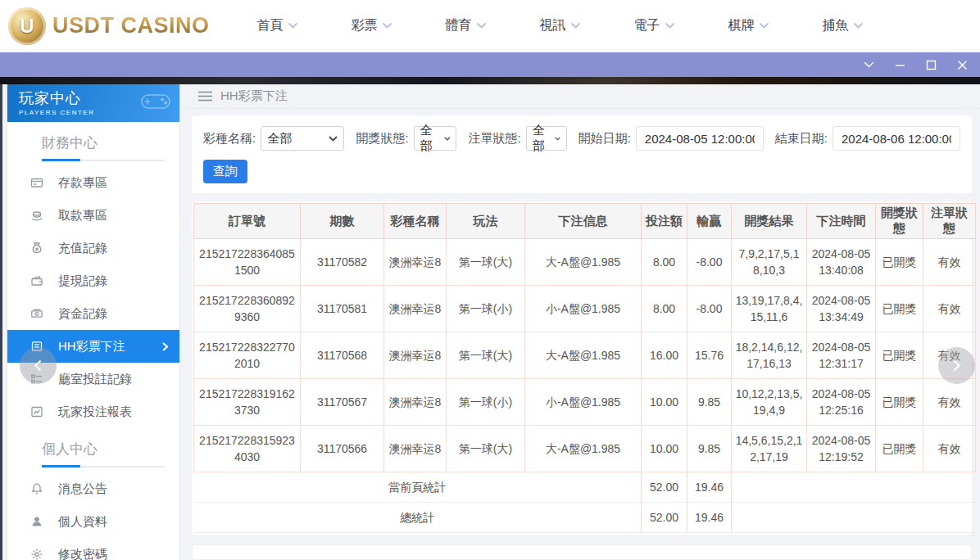  Describe the element at coordinates (950, 221) in the screenshot. I see `col-order-status: 注單狀態` at that location.